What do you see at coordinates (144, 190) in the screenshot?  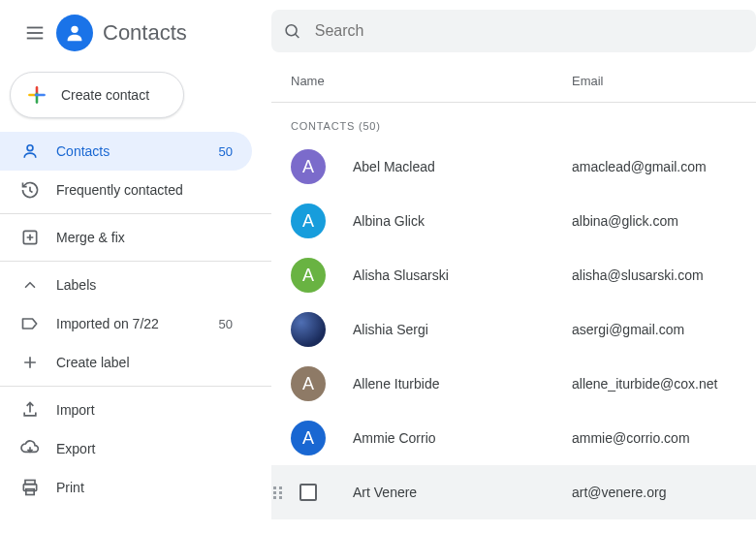 I see `nav-label: Frequently contacted` at bounding box center [144, 190].